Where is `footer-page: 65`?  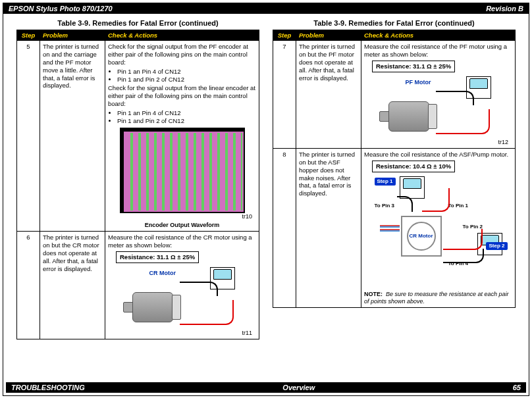 footer-page: 65 is located at coordinates (517, 388).